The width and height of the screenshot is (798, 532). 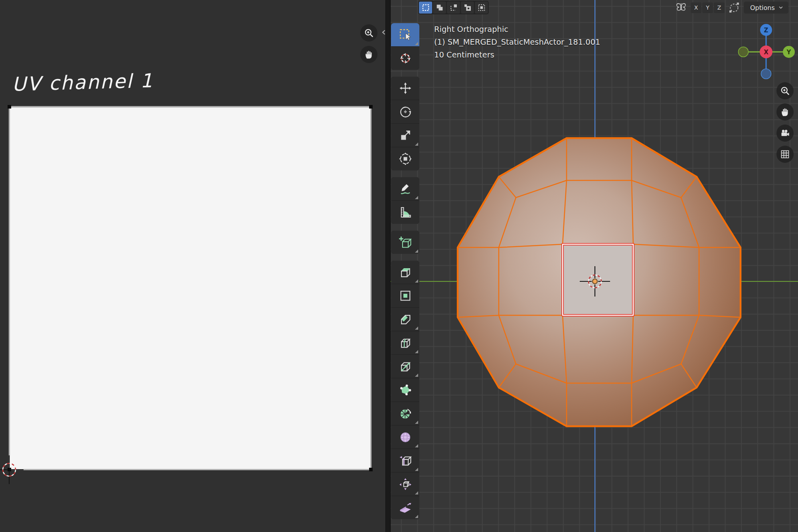 I want to click on tool-scale, so click(x=405, y=135).